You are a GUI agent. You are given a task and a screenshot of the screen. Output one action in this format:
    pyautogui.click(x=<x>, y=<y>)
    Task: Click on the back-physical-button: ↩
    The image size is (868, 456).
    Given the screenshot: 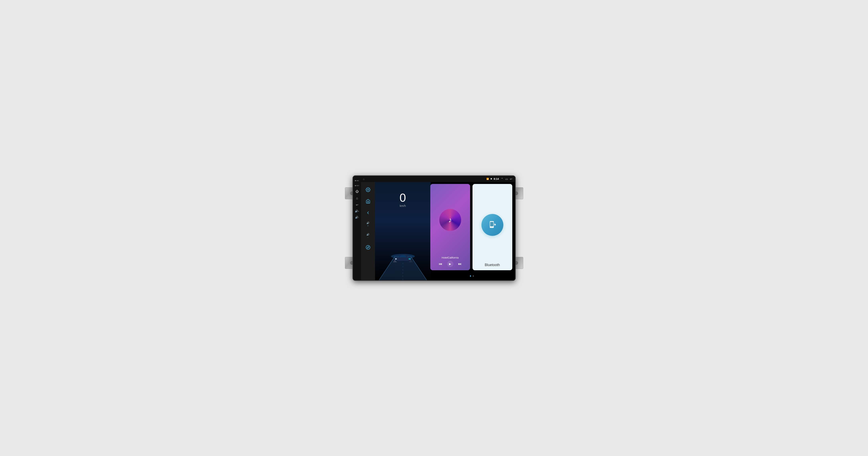 What is the action you would take?
    pyautogui.click(x=357, y=205)
    